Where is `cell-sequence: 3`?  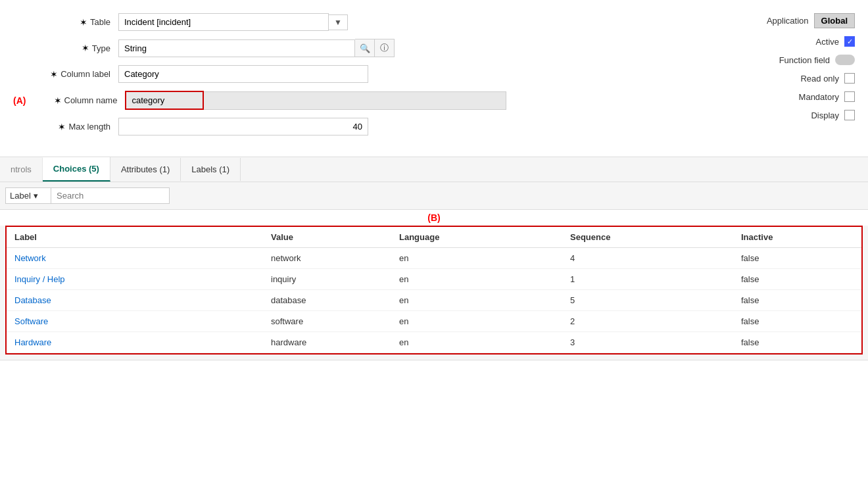
cell-sequence: 3 is located at coordinates (648, 343).